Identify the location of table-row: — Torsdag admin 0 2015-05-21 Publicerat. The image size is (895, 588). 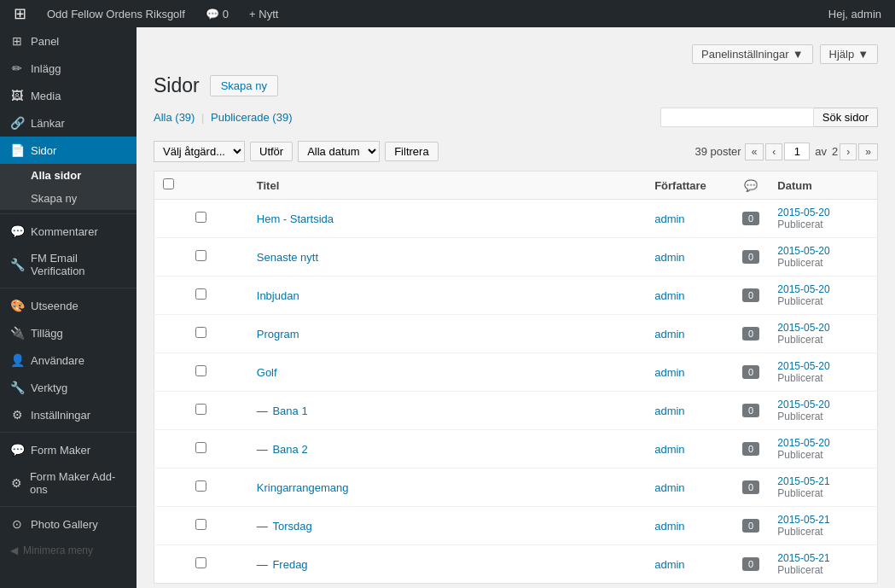
(516, 526).